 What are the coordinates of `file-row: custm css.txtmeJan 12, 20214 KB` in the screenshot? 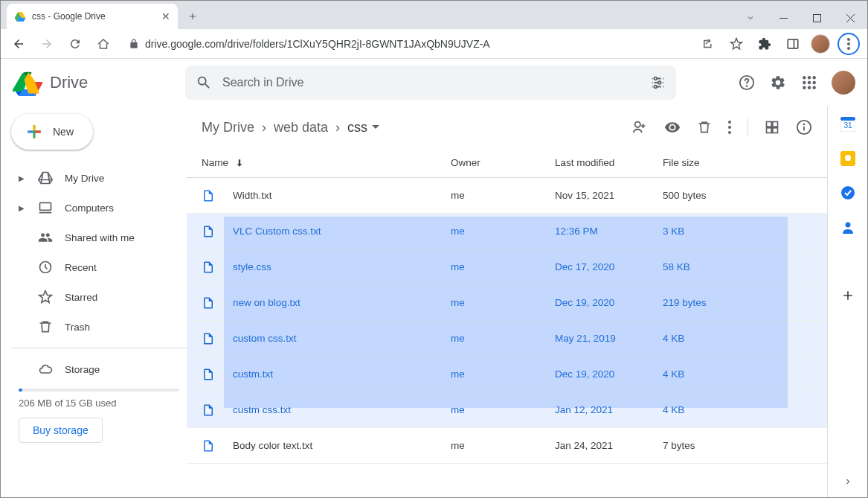 It's located at (507, 410).